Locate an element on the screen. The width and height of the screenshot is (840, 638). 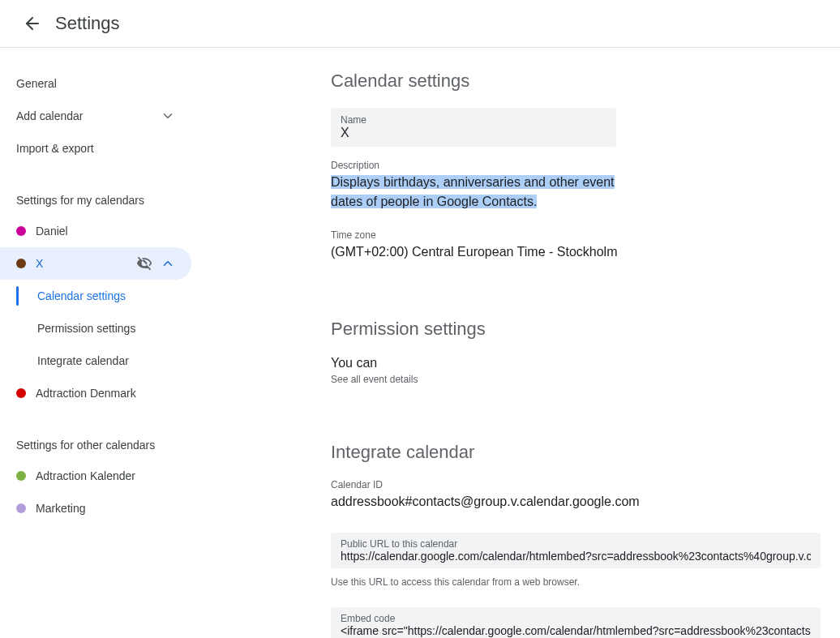
field-value: addressbook#contacts@group.v.calendar.go… is located at coordinates (577, 502).